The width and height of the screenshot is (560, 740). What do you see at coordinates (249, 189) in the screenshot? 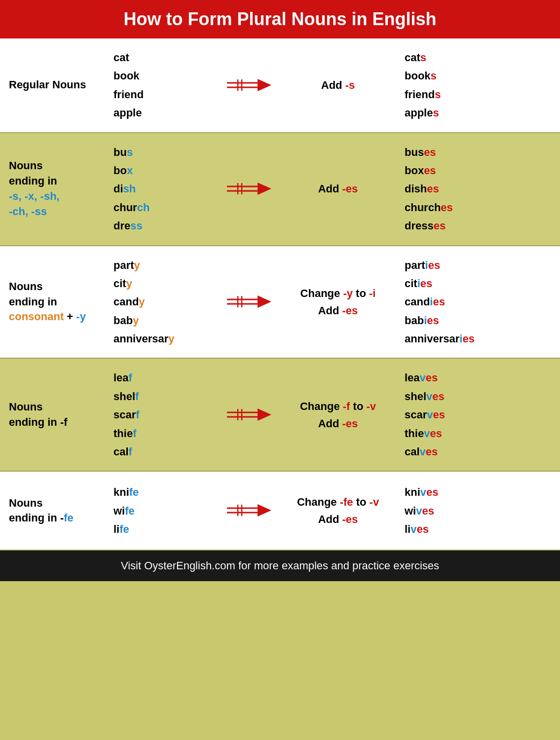
I see `arrow-sxshchss` at bounding box center [249, 189].